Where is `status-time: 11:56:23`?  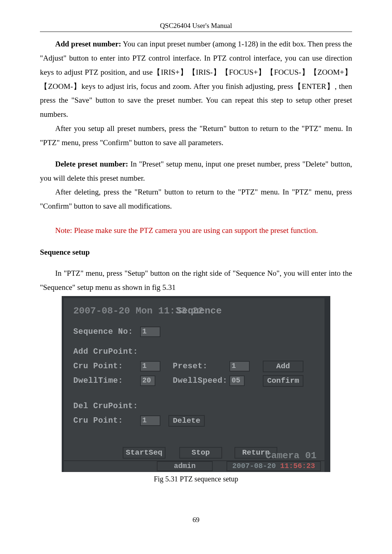 status-time: 11:56:23 is located at coordinates (298, 466).